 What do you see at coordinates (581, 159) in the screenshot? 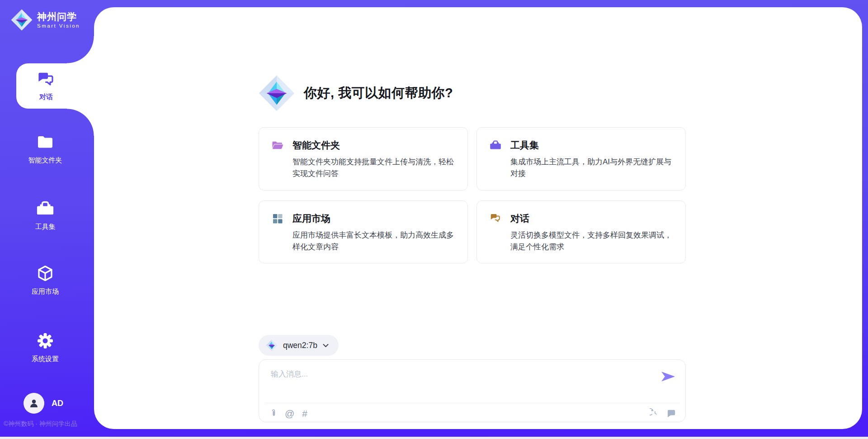
I see `card-toolset: 工具集 集成市场上主流工具，助力AI与外界无缝扩展与对接` at bounding box center [581, 159].